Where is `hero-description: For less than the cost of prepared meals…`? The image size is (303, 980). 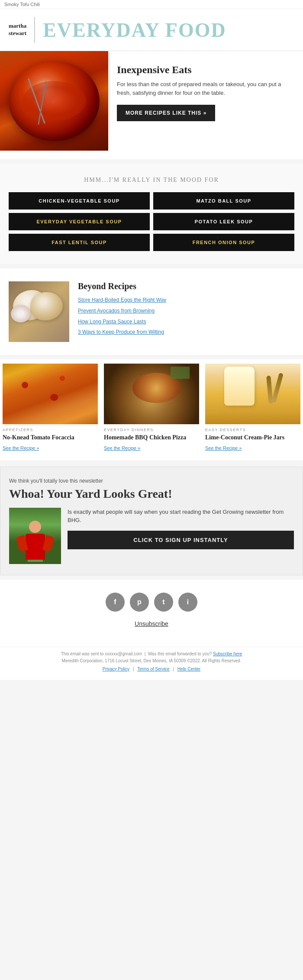
hero-description: For less than the cost of prepared meals… is located at coordinates (206, 88).